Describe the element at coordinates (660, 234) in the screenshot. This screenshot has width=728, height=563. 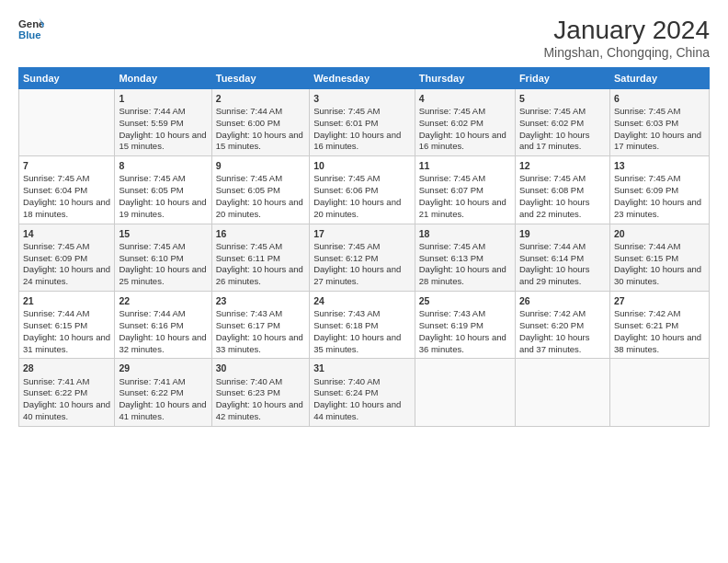
I see `day-number: 20` at that location.